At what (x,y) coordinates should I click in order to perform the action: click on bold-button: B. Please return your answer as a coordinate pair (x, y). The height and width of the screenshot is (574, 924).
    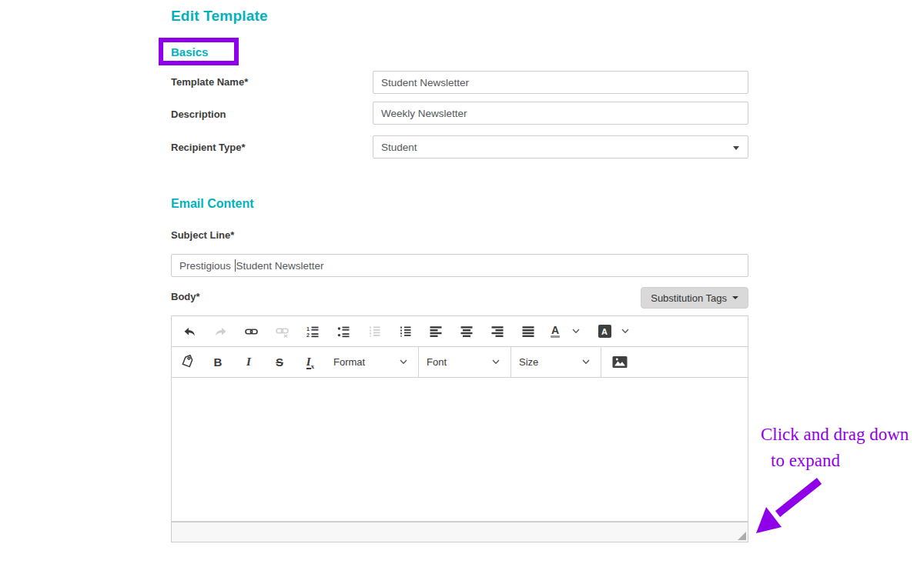
    Looking at the image, I should click on (218, 362).